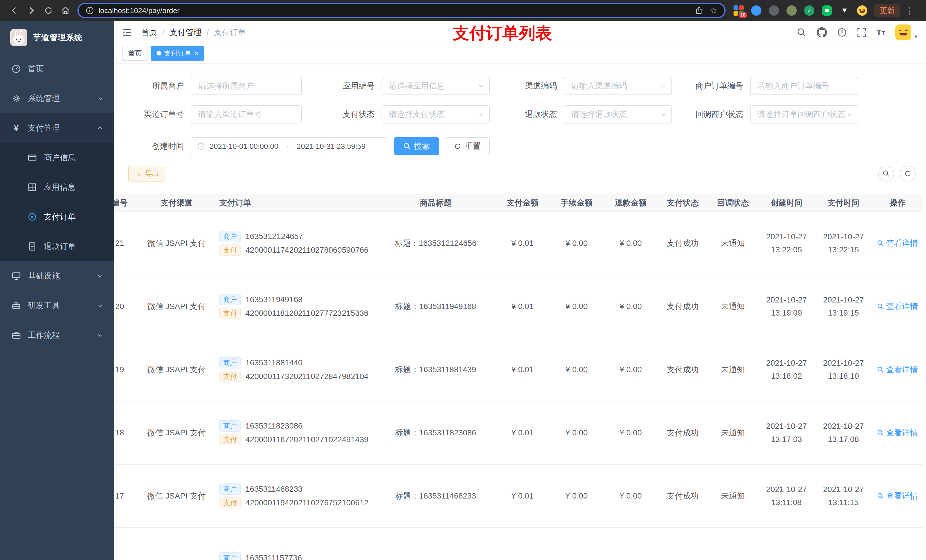 This screenshot has height=560, width=926. I want to click on col-id: 编号, so click(128, 203).